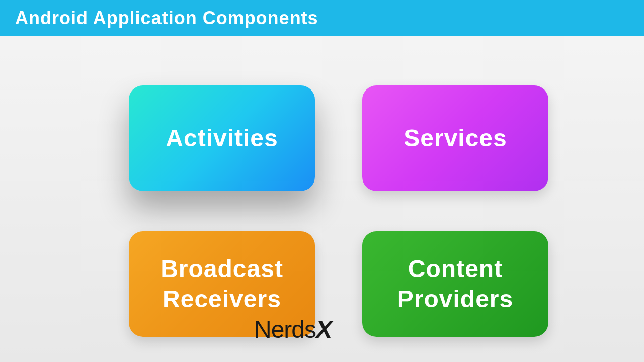  What do you see at coordinates (167, 18) in the screenshot?
I see `page-title: Android Application Components` at bounding box center [167, 18].